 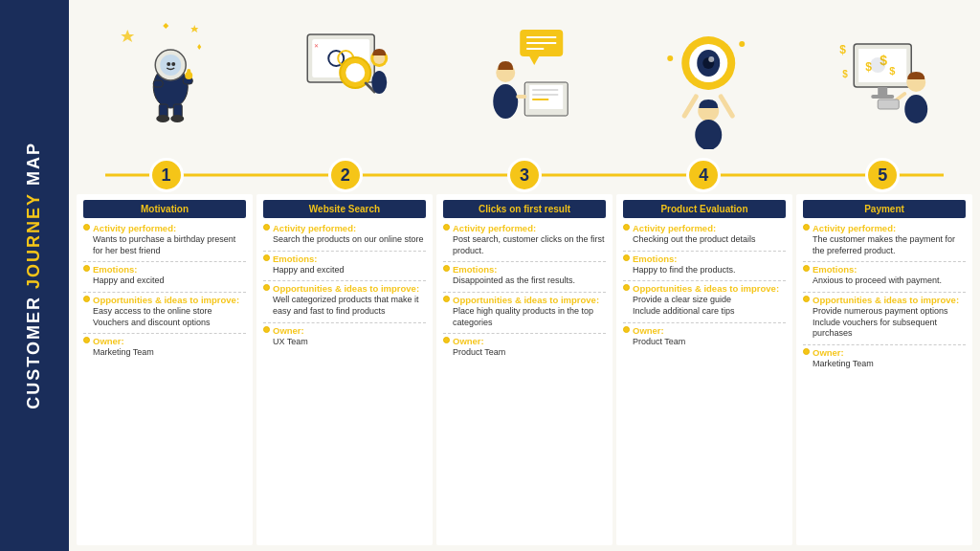 What do you see at coordinates (165, 318) in the screenshot?
I see `opportunities-text-1: Easy access to the online storeVouchers …` at bounding box center [165, 318].